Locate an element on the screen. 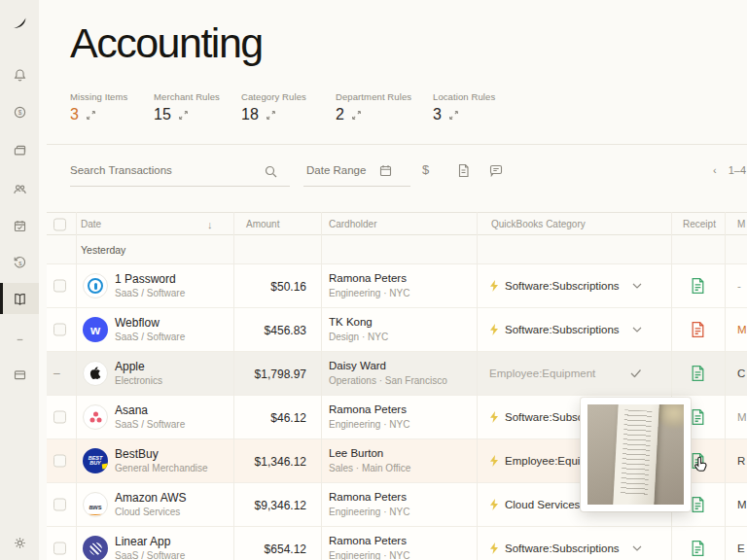  memo-cell: E is located at coordinates (741, 548).